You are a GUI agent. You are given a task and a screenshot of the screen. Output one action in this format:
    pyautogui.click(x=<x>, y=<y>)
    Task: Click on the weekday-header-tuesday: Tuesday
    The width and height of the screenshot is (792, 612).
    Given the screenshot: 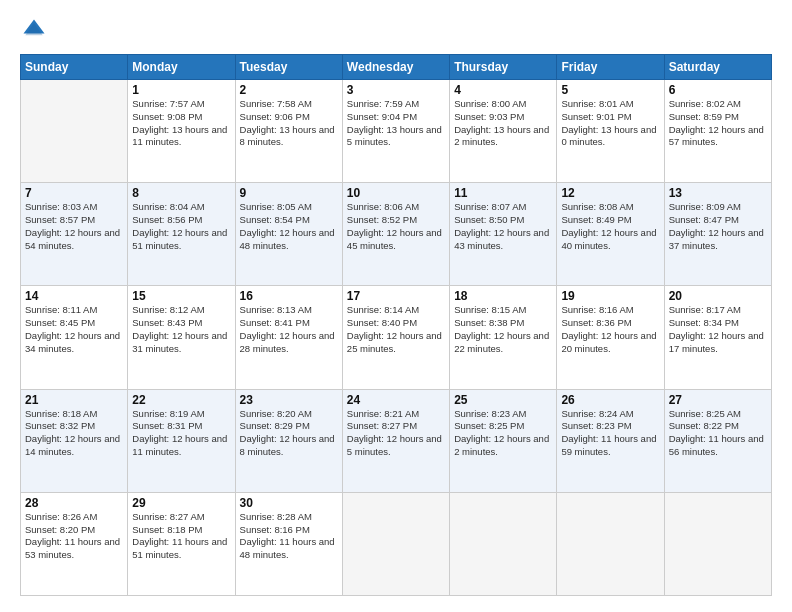 What is the action you would take?
    pyautogui.click(x=288, y=68)
    